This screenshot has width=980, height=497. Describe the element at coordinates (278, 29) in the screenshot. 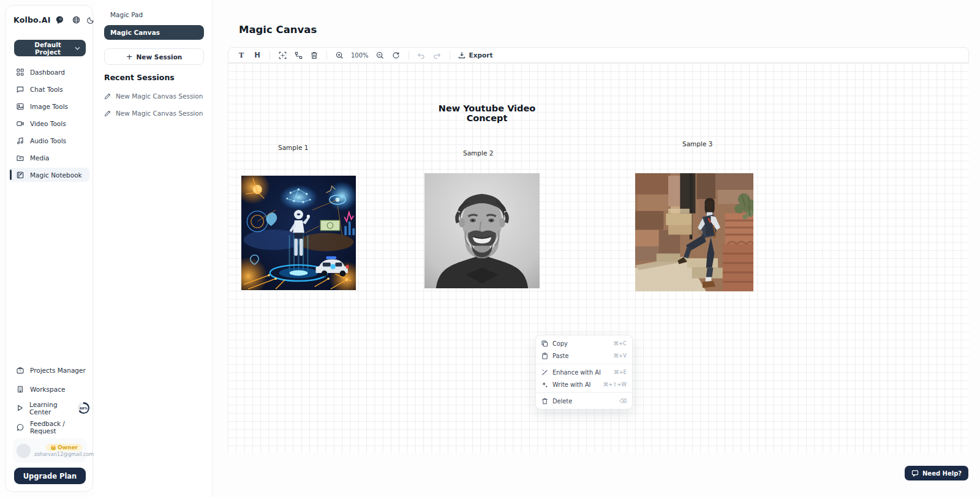

I see `page-title: Magic Canvas` at that location.